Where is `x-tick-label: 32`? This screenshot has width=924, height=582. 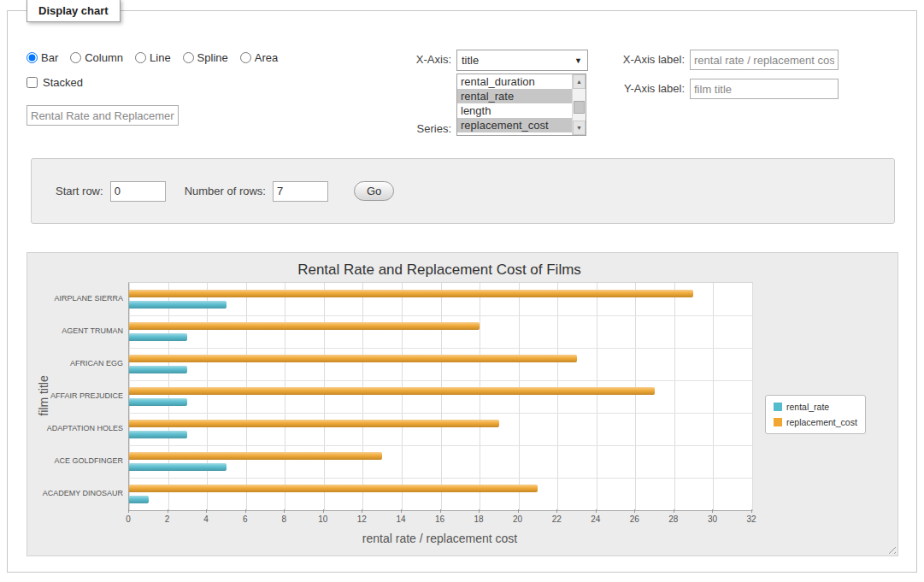
x-tick-label: 32 is located at coordinates (750, 520).